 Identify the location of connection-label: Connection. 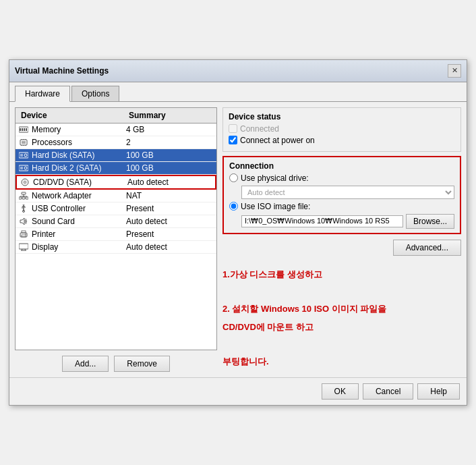
(342, 166).